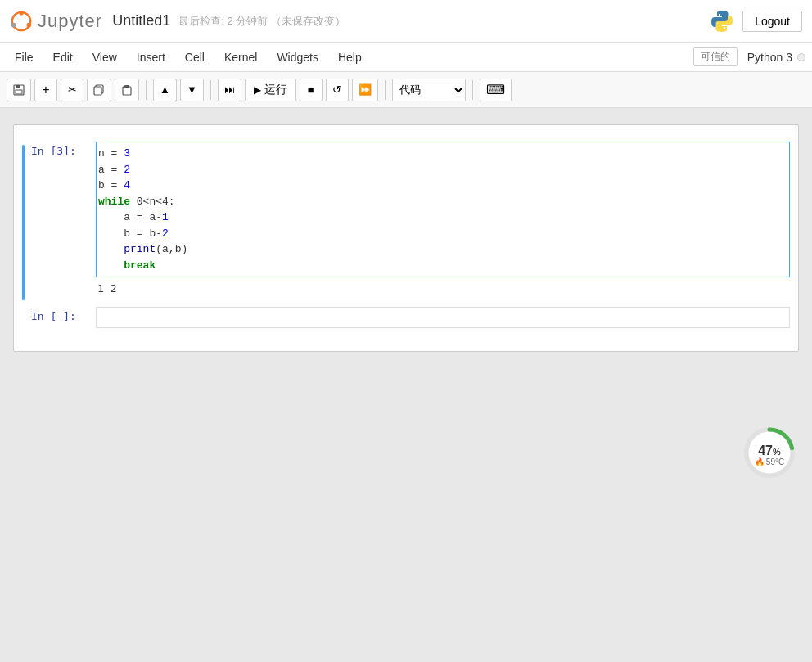 This screenshot has width=812, height=662. Describe the element at coordinates (99, 90) in the screenshot. I see `copy-icon` at that location.